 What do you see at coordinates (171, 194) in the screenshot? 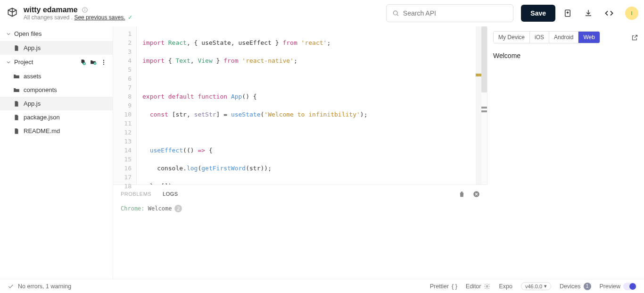
I see `tab-logs: LOGS` at bounding box center [171, 194].